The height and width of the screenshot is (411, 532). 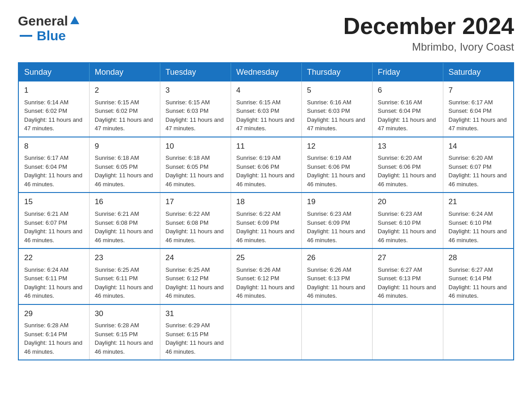 What do you see at coordinates (266, 109) in the screenshot?
I see `calendar-cell: 4Sunrise: 6:15 AMSunset: 6:03 PMDaylight…` at bounding box center [266, 109].